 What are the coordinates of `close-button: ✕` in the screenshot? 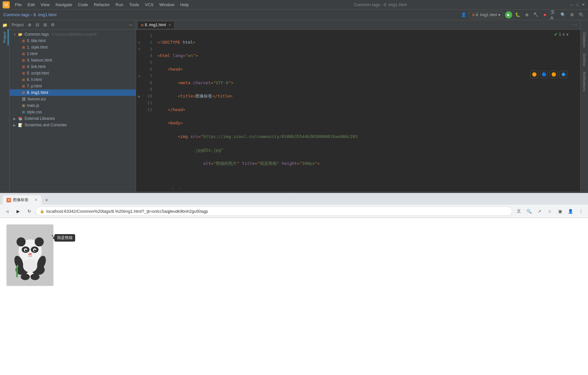 It's located at (583, 5).